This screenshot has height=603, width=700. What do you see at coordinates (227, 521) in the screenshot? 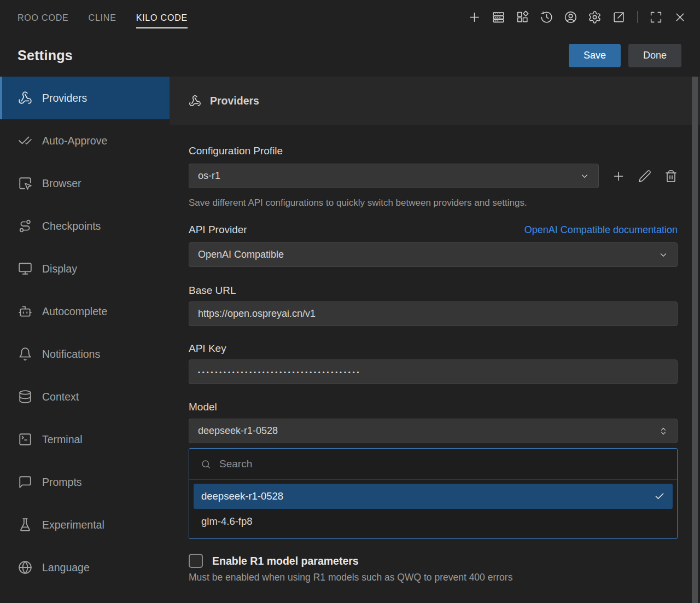
I see `model-option-label: glm-4.6-fp8` at bounding box center [227, 521].